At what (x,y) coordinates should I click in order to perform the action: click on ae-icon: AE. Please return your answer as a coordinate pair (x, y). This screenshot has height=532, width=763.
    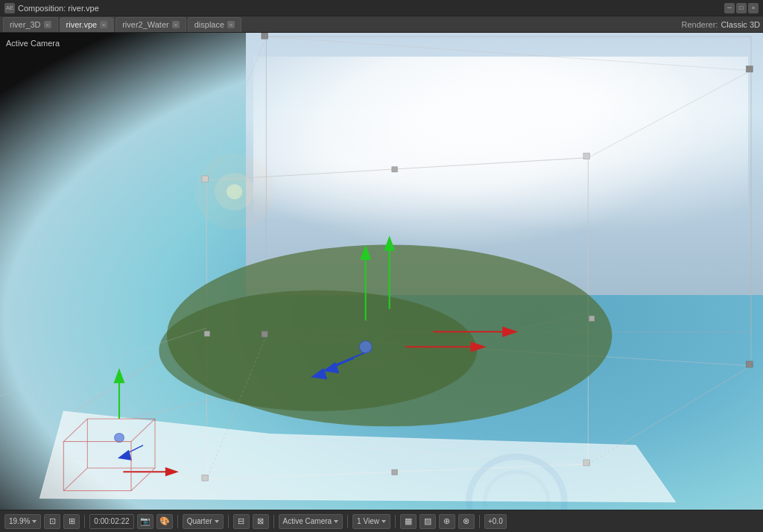
    Looking at the image, I should click on (10, 8).